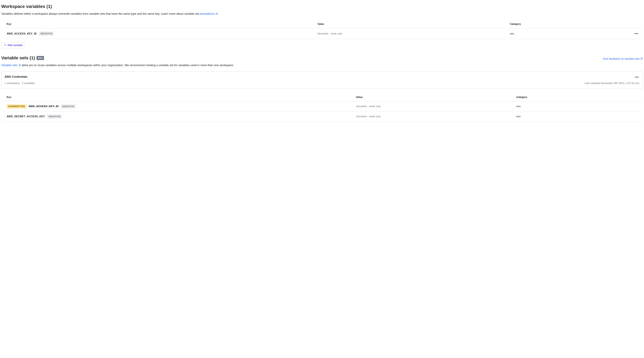 This screenshot has width=644, height=358. I want to click on description-text: Variables defined within a workspace alw…, so click(100, 14).